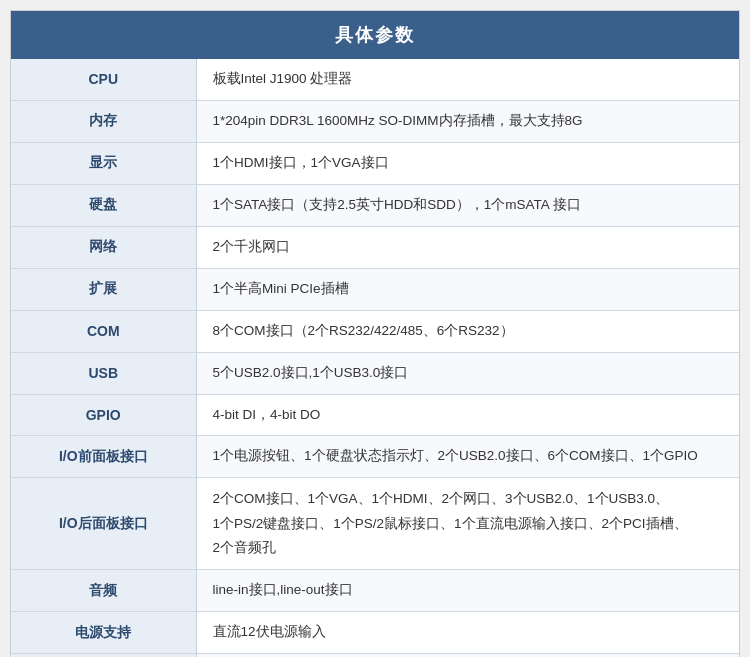  I want to click on spec-value-2: 1个HDMI接口，1个VGA接口, so click(468, 163).